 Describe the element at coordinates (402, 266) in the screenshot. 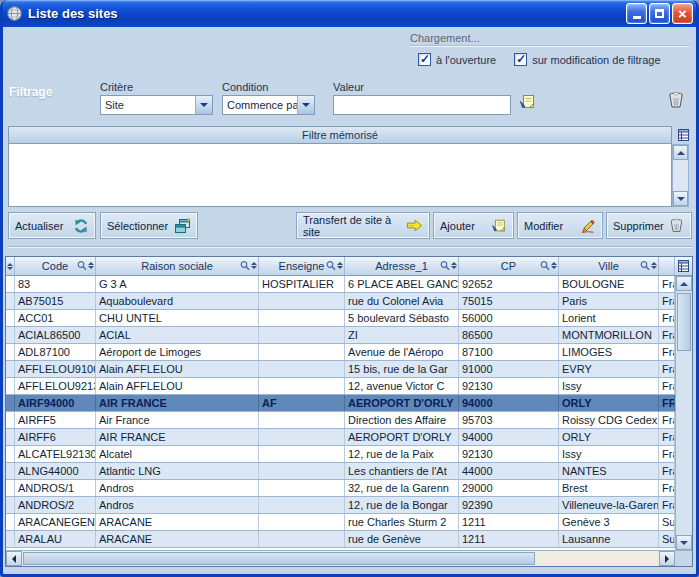

I see `header-label: Adresse_1` at that location.